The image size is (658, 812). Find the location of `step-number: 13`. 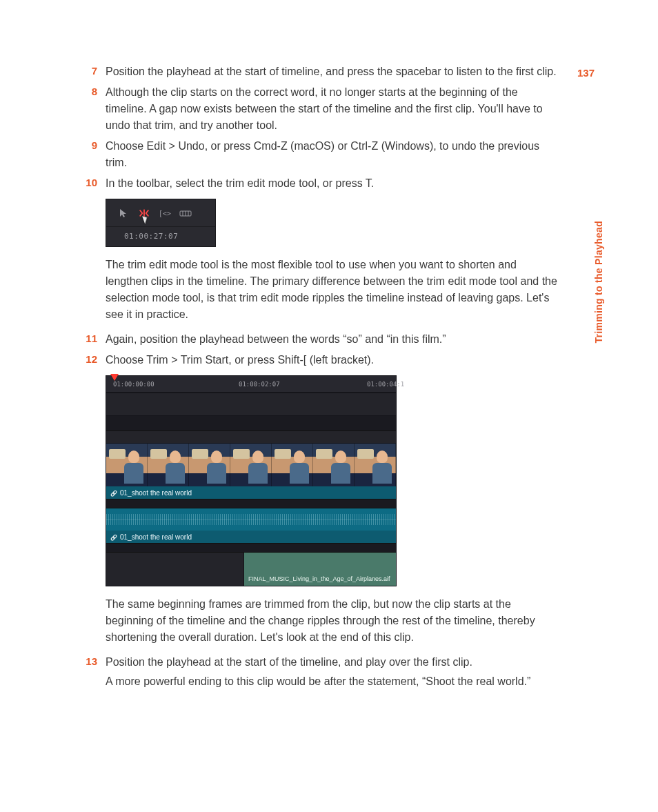

step-number: 13 is located at coordinates (94, 672).